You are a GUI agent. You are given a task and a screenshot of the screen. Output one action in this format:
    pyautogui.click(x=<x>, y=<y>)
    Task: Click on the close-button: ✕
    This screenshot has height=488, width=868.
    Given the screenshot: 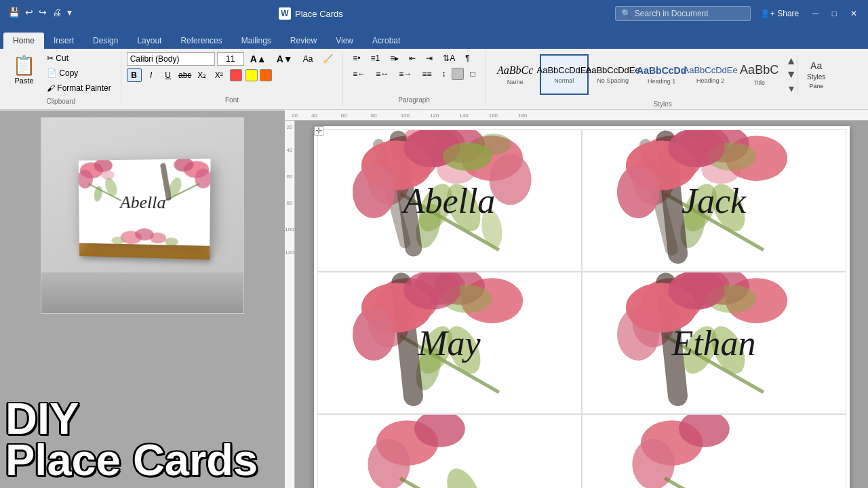 What is the action you would take?
    pyautogui.click(x=854, y=14)
    